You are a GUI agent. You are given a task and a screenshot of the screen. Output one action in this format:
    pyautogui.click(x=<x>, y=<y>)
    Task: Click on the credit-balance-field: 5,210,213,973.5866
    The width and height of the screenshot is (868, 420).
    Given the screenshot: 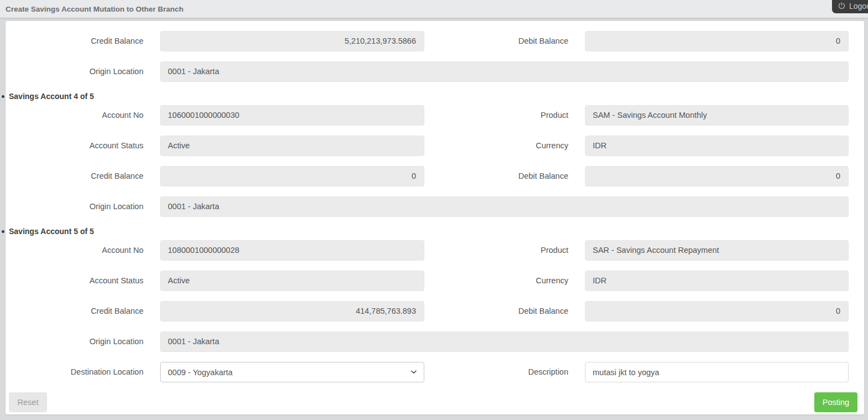 What is the action you would take?
    pyautogui.click(x=292, y=41)
    